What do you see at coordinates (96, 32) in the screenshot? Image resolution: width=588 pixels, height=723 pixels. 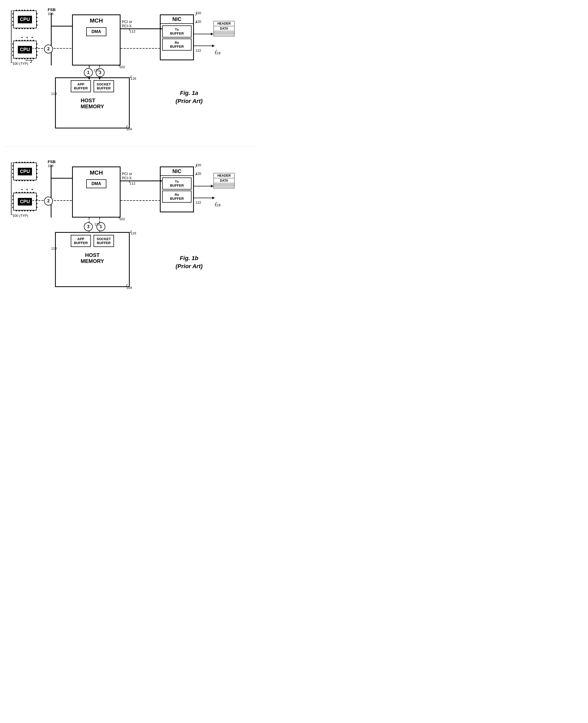 I see `dma-label: DMA` at bounding box center [96, 32].